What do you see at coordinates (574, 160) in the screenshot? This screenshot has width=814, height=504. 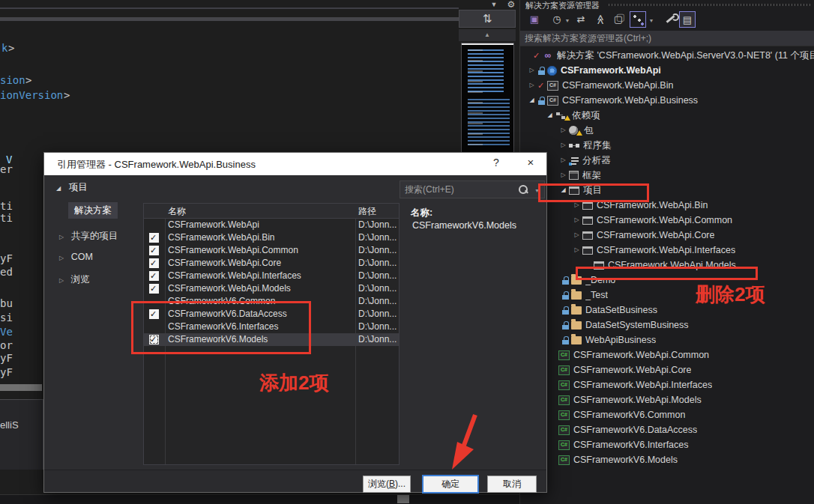 I see `ana-icon` at bounding box center [574, 160].